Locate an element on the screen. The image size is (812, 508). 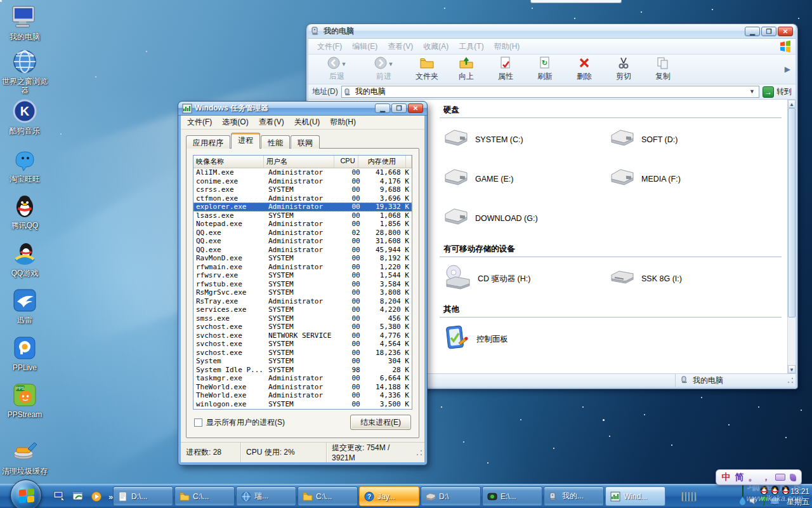
tab-进程: 进程 is located at coordinates (246, 141).